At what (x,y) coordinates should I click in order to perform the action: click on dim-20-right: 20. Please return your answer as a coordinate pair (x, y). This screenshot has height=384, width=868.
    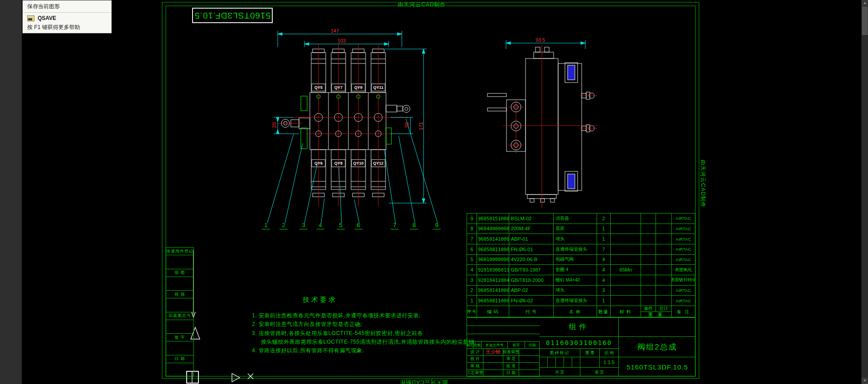
    Looking at the image, I should click on (407, 125).